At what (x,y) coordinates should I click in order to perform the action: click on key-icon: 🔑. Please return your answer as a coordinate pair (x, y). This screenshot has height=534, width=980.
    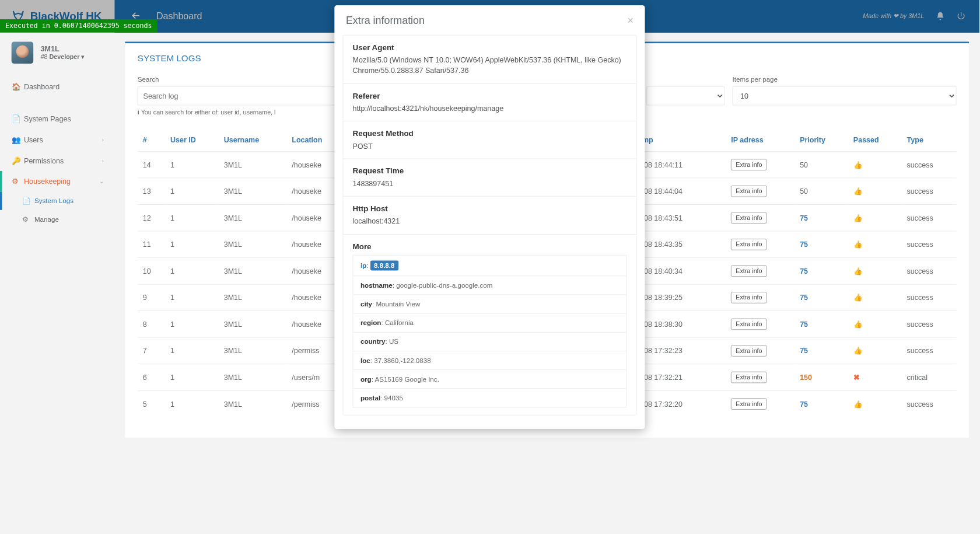
    Looking at the image, I should click on (18, 160).